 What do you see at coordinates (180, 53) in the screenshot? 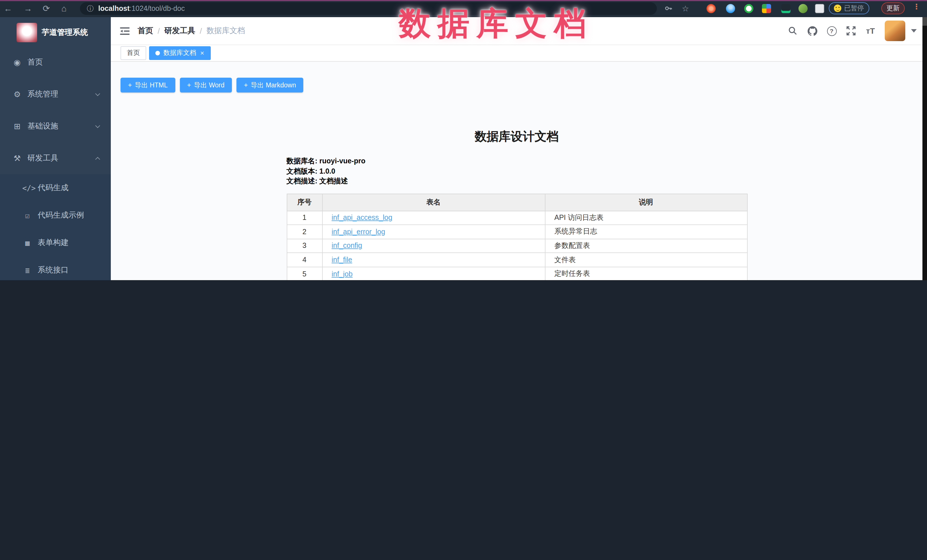
I see `tab-label: 数据库文档` at bounding box center [180, 53].